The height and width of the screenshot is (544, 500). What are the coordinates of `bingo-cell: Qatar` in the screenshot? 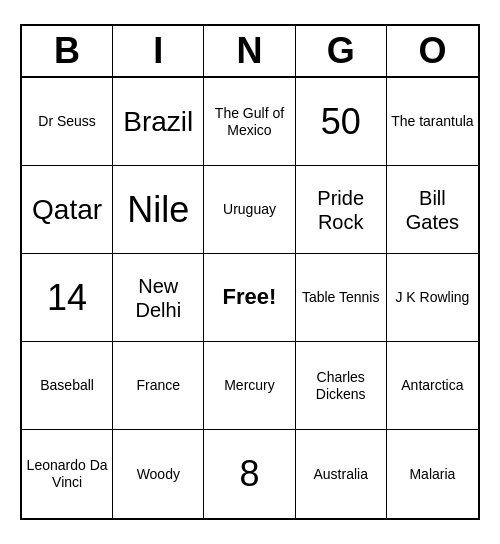 It's located at (68, 210).